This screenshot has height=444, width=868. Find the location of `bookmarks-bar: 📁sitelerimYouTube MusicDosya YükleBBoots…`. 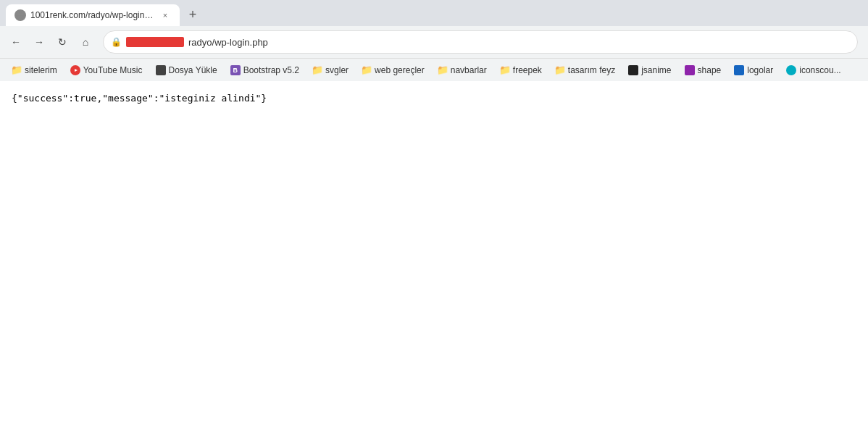

bookmarks-bar: 📁sitelerimYouTube MusicDosya YükleBBoots… is located at coordinates (434, 70).